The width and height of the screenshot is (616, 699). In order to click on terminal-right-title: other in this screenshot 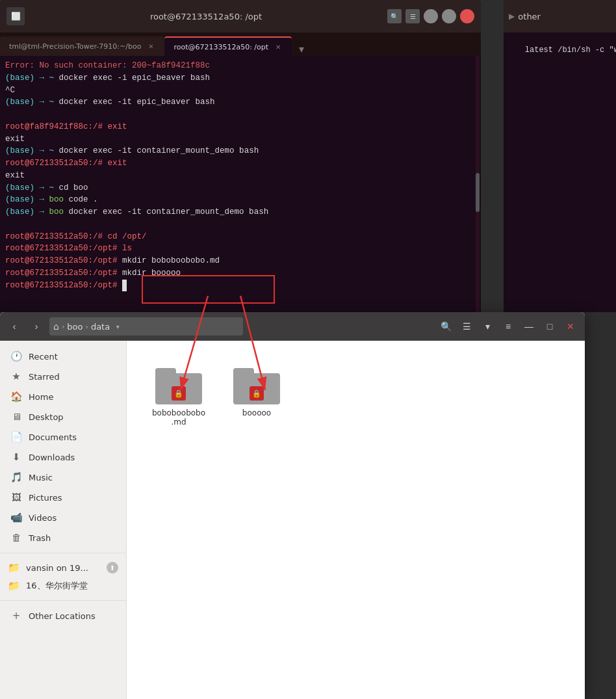, I will do `click(529, 17)`.